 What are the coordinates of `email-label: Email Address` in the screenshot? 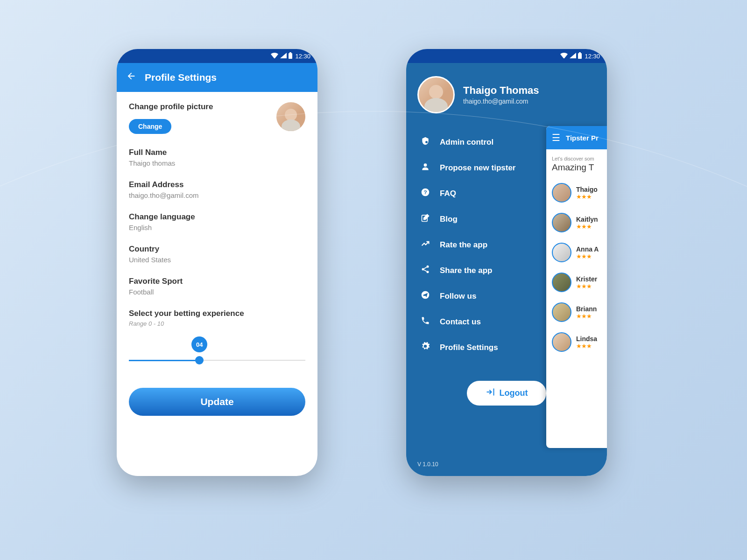 It's located at (217, 185).